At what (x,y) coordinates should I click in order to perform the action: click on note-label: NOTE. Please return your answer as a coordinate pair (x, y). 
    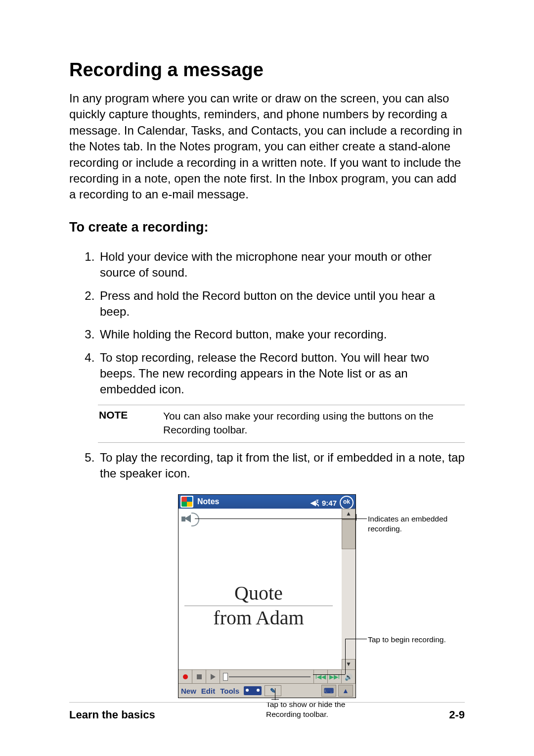
    Looking at the image, I should click on (131, 415).